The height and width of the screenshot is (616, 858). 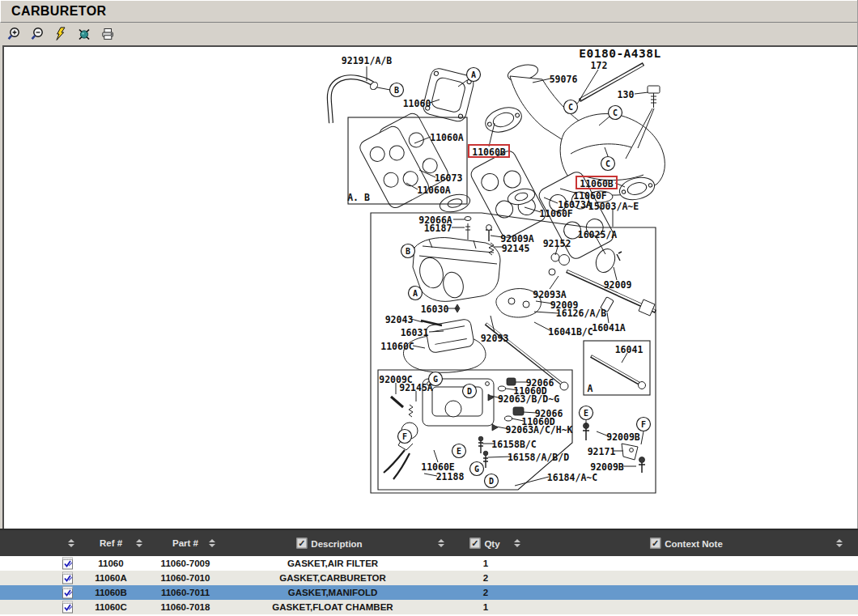 What do you see at coordinates (429, 593) in the screenshot?
I see `table-row: 11060B11060-7011GASKET,MANIFOLD2` at bounding box center [429, 593].